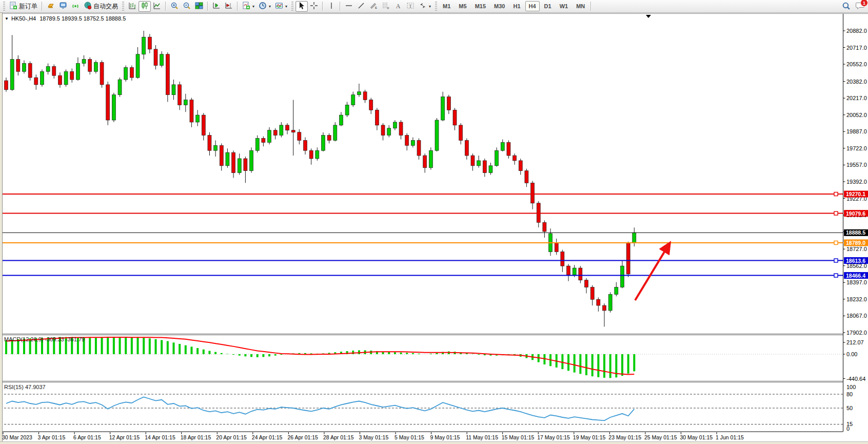  Describe the element at coordinates (101, 6) in the screenshot. I see `auto-trading-button: 自动交易` at that location.